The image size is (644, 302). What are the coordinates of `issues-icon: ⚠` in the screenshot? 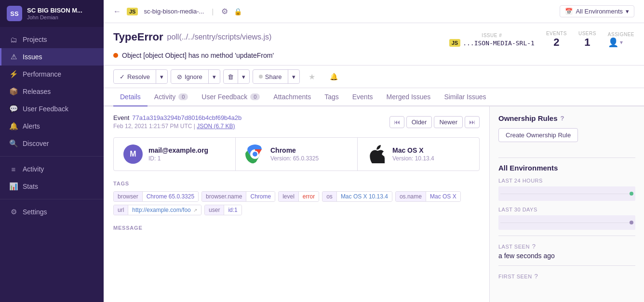 It's located at (13, 57).